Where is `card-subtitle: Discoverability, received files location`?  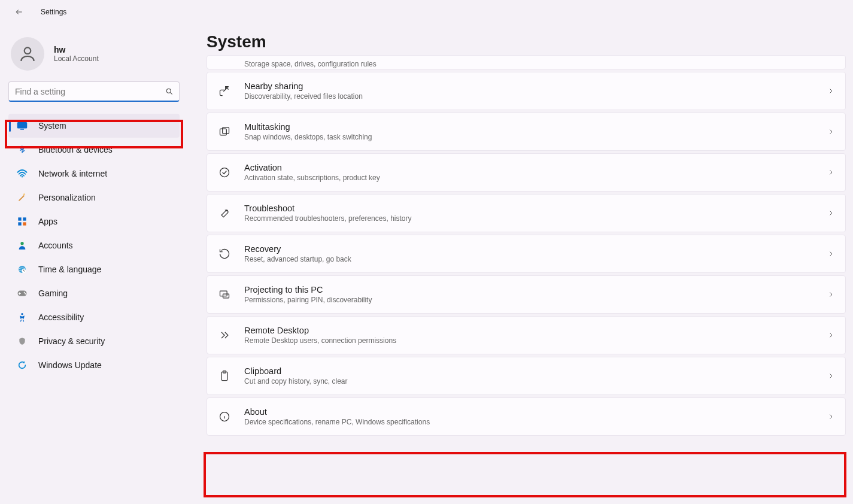
card-subtitle: Discoverability, received files location is located at coordinates (529, 96).